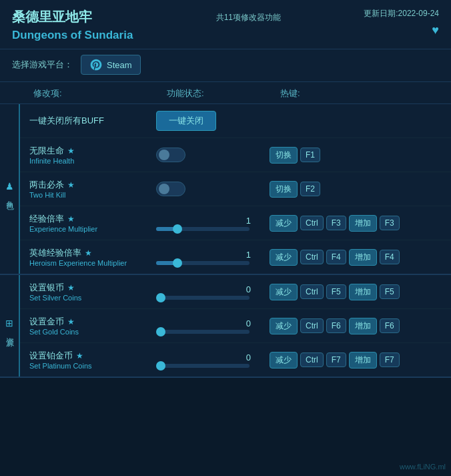 Image resolution: width=451 pixels, height=476 pixels. Describe the element at coordinates (203, 220) in the screenshot. I see `exp-multiplier-value: 1` at that location.